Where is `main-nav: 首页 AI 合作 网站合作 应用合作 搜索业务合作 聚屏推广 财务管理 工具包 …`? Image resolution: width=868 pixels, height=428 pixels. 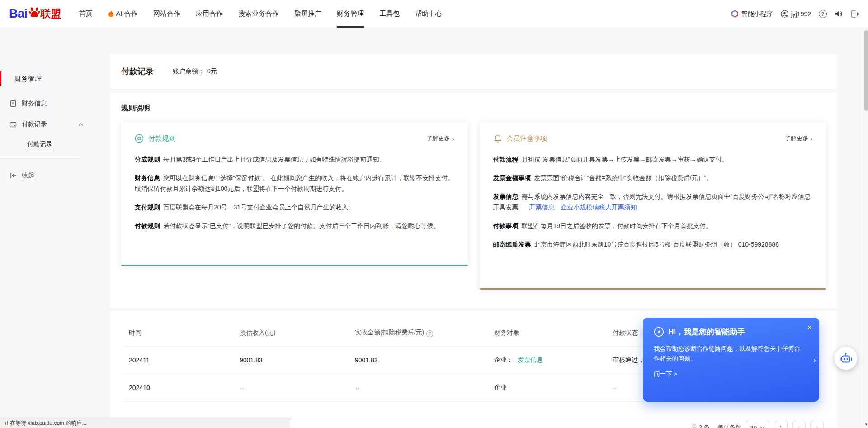
main-nav: 首页 AI 合作 网站合作 应用合作 搜索业务合作 聚屏推广 财务管理 工具包 … is located at coordinates (260, 14).